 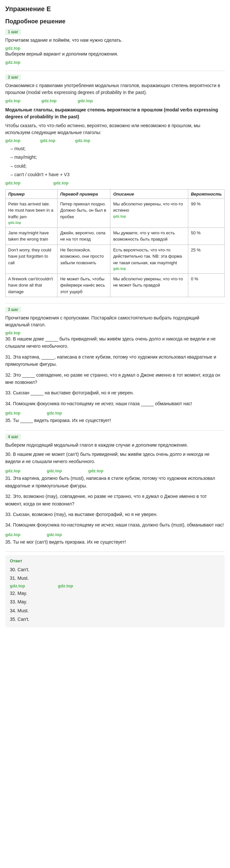 I want to click on answer-item-35: 35. Can't., so click(x=115, y=619).